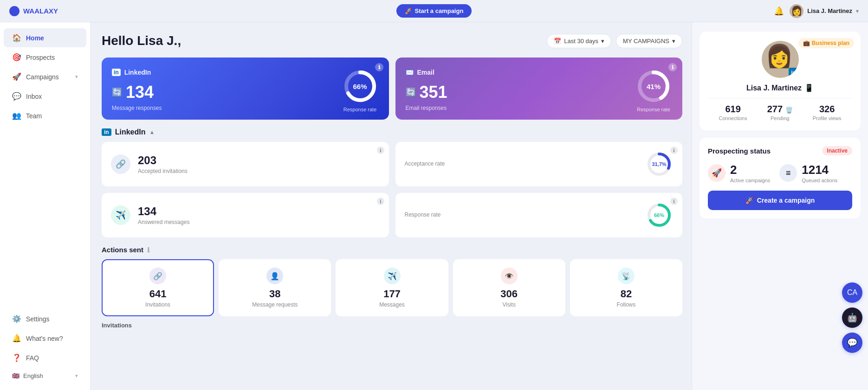 This screenshot has width=868, height=390. Describe the element at coordinates (136, 92) in the screenshot. I see `linkedin-stat-number: 🔄 134` at that location.